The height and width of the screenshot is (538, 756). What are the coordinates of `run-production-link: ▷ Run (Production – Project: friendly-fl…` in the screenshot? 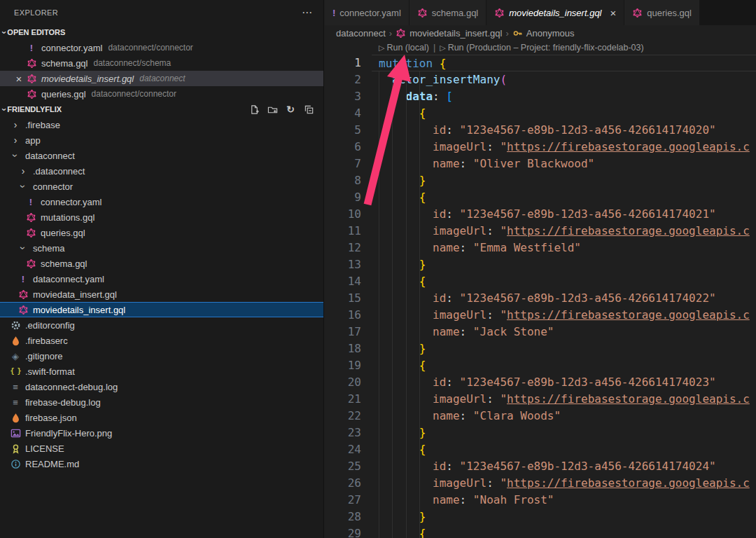 It's located at (542, 48).